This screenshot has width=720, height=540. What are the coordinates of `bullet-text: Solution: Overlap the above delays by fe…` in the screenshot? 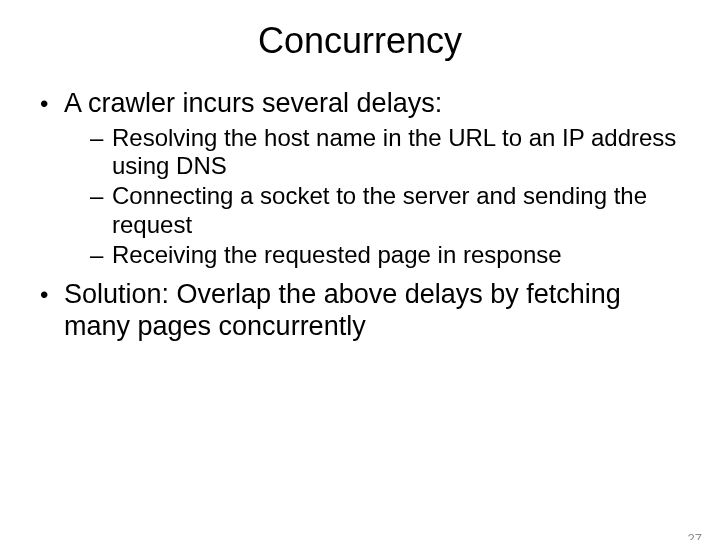 It's located at (342, 310).